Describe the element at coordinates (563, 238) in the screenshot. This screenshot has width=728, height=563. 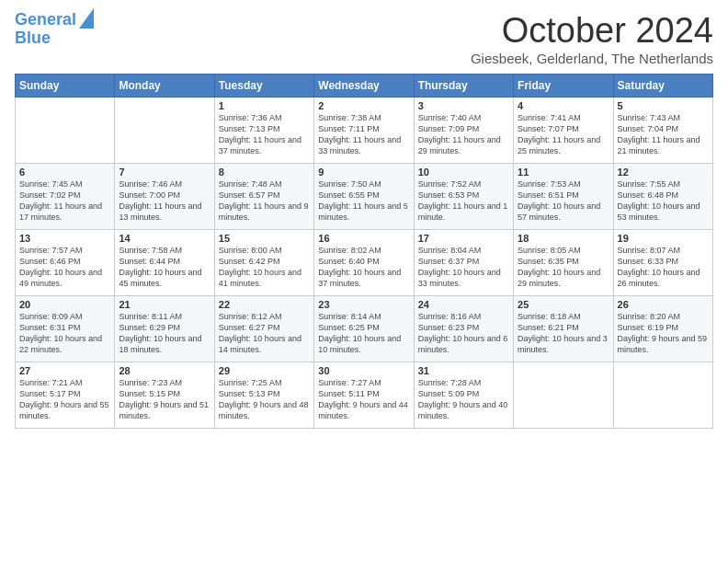
I see `day-number: 18` at that location.